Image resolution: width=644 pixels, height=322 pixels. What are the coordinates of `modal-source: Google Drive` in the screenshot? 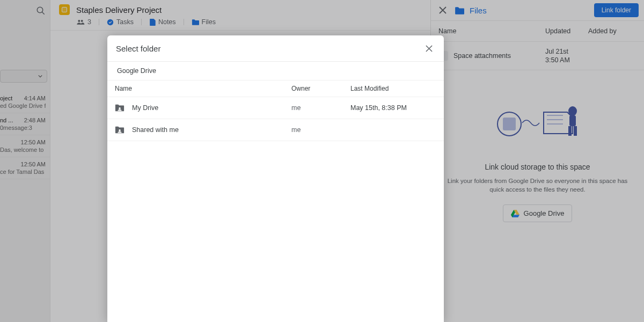 It's located at (276, 71).